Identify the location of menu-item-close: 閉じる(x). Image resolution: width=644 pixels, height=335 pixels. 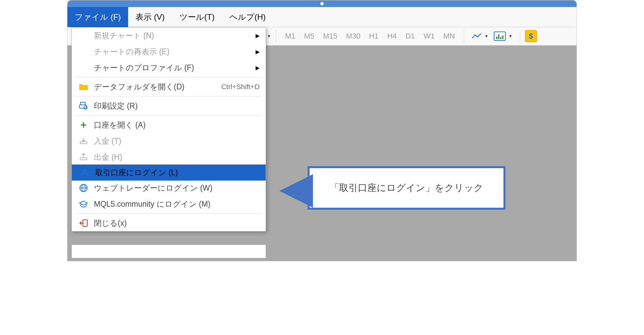
(169, 223).